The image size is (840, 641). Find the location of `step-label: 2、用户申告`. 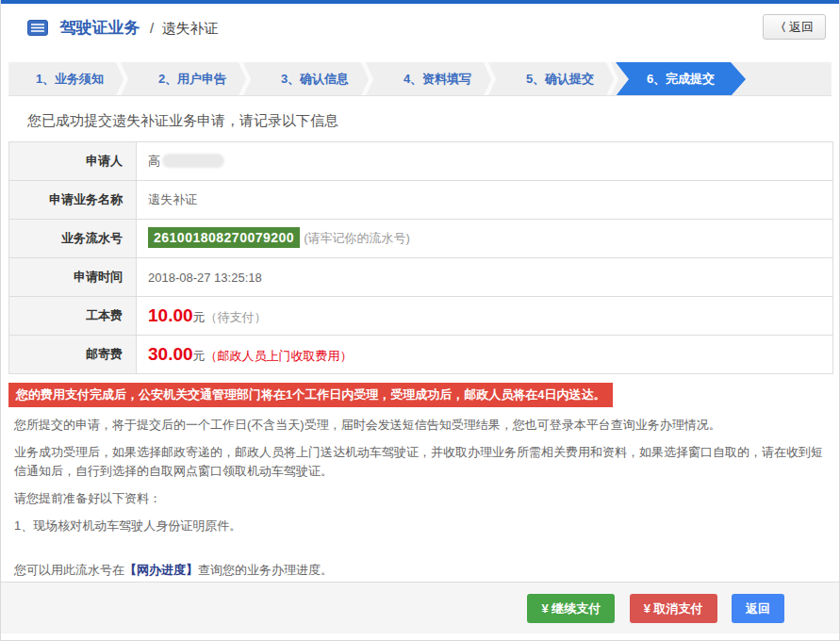

step-label: 2、用户申告 is located at coordinates (192, 79).